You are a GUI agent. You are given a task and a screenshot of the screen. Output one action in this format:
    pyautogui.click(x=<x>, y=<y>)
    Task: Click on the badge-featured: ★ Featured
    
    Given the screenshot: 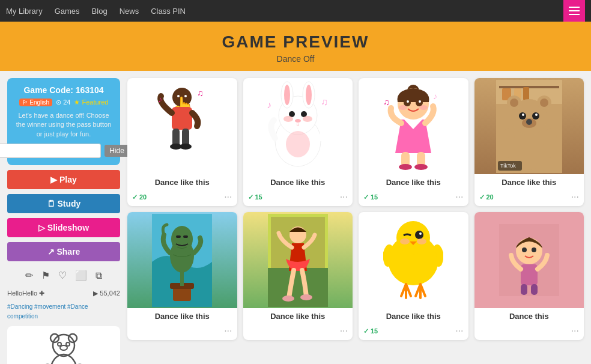 What is the action you would take?
    pyautogui.click(x=91, y=102)
    